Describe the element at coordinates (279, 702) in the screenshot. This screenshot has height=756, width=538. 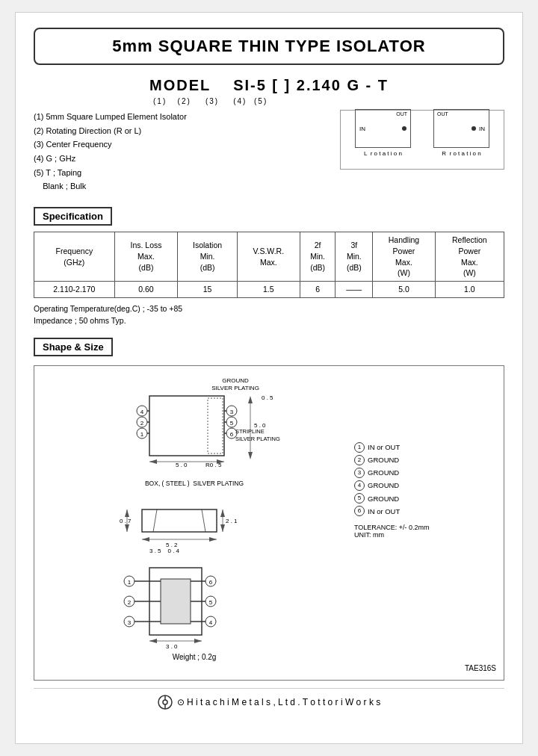
I see `footer-text: ⊙ H i t a c h i M e t a l s , L t d . T …` at that location.